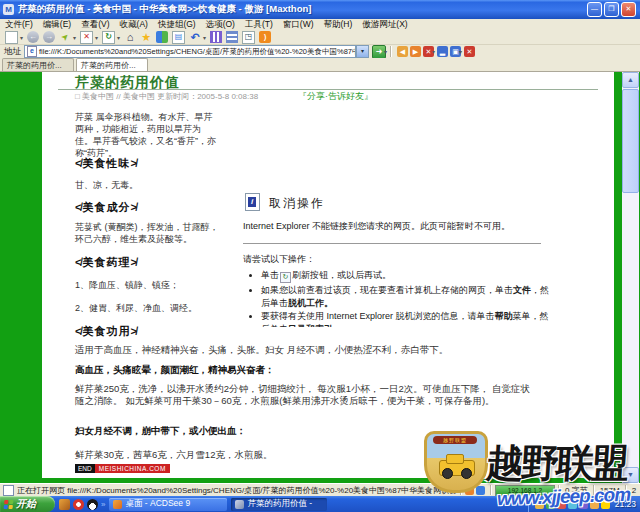  What do you see at coordinates (320, 504) in the screenshot?
I see `taskbar: 开始 » 桌面 - ACDSee 9 芹菜的药用价值 - 21:23` at bounding box center [320, 504].